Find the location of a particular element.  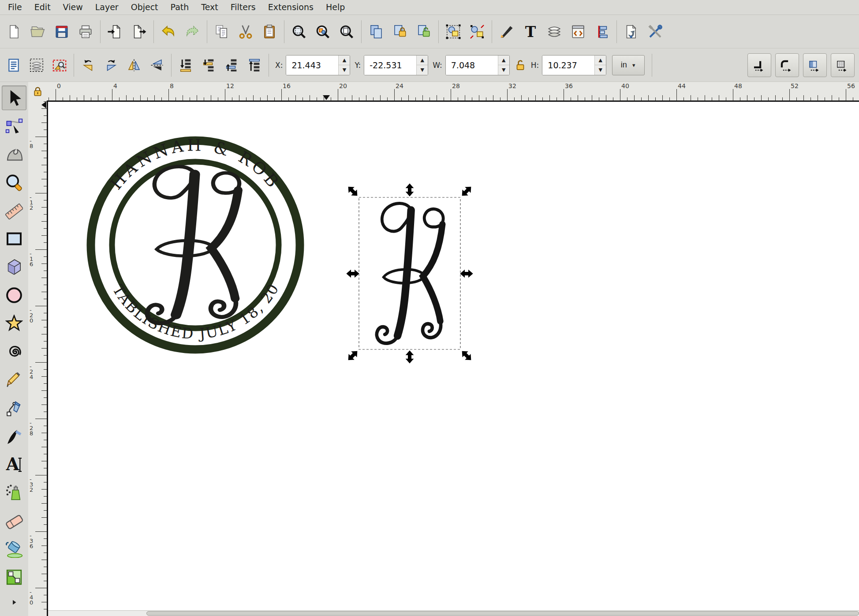

w-spin-up: ▲ is located at coordinates (504, 61).